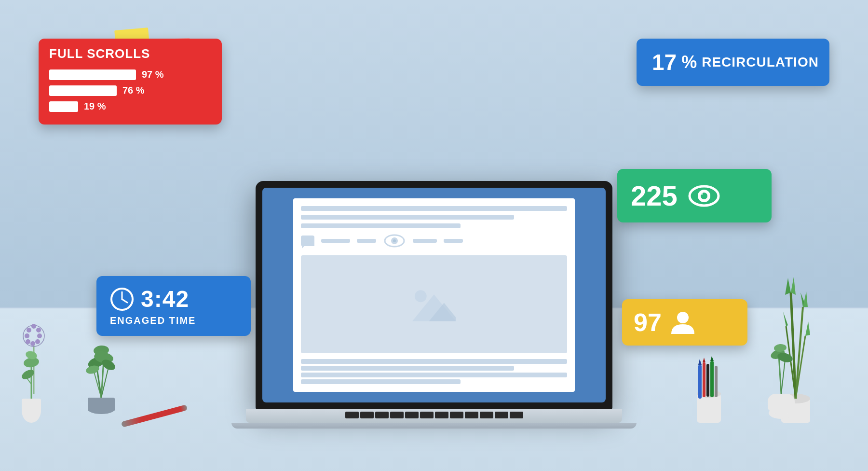 This screenshot has width=868, height=471. I want to click on engaged-time-main: 3:42, so click(174, 299).